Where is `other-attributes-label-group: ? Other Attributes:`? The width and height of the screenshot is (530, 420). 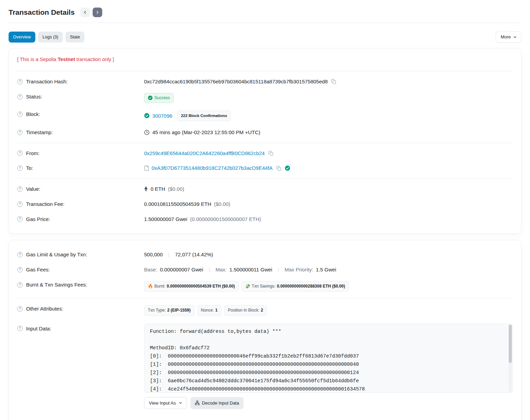 other-attributes-label-group: ? Other Attributes: is located at coordinates (81, 309).